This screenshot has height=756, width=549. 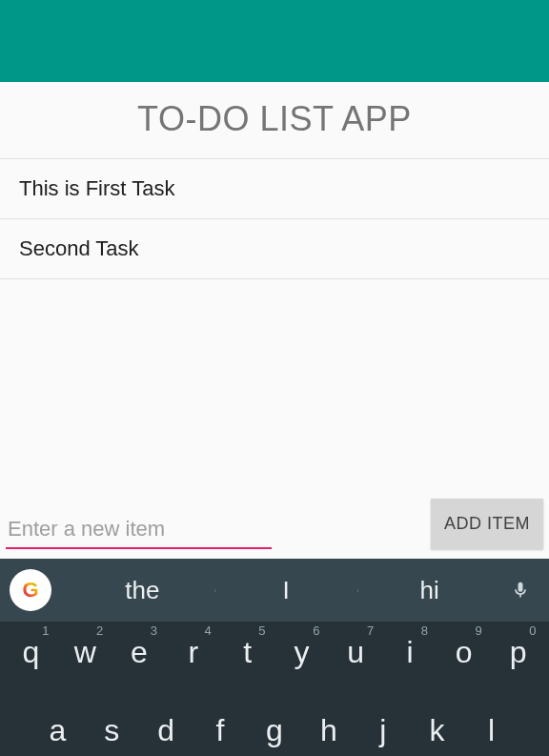 I want to click on key-j: j, so click(x=383, y=730).